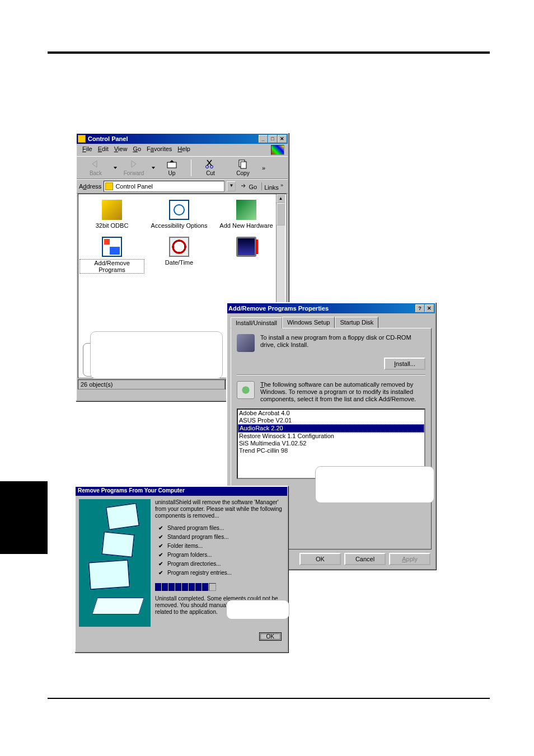  I want to click on copy-label: Copy, so click(243, 173).